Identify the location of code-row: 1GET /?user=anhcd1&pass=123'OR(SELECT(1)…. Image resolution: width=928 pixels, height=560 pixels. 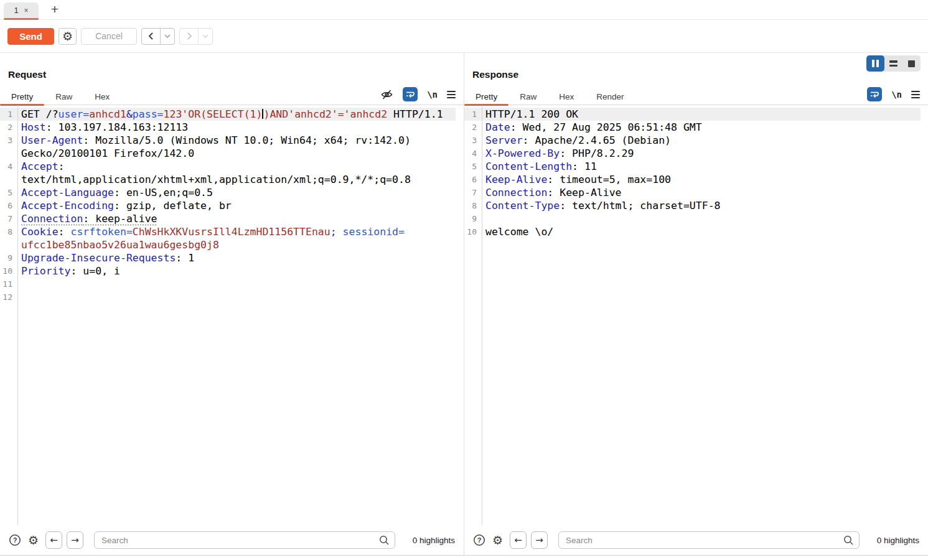
(228, 114).